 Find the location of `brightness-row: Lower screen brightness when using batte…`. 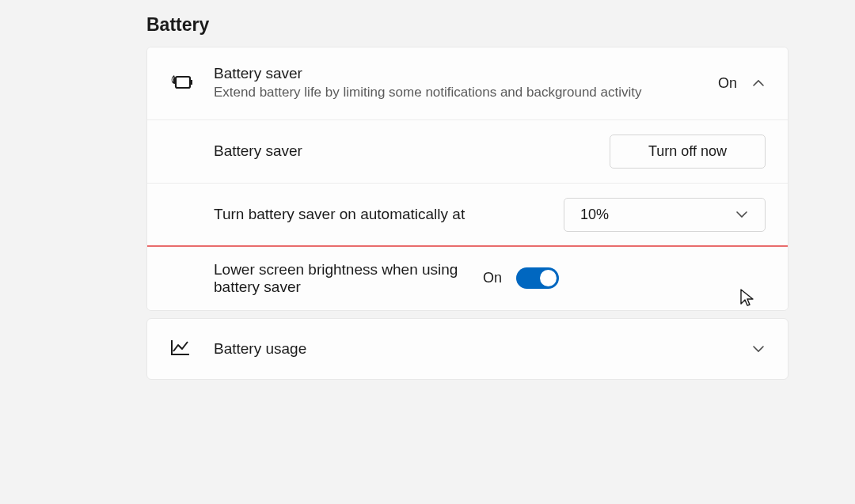

brightness-row: Lower screen brightness when using batte… is located at coordinates (467, 279).